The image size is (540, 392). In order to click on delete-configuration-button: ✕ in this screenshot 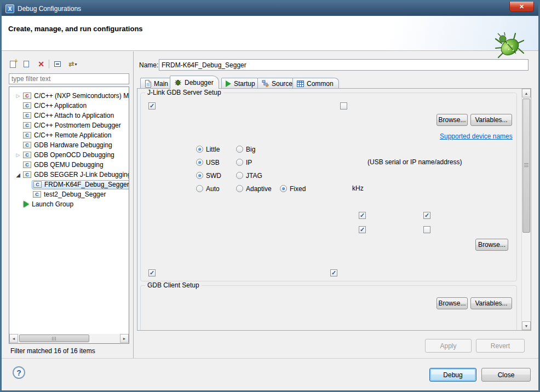, I will do `click(41, 64)`.